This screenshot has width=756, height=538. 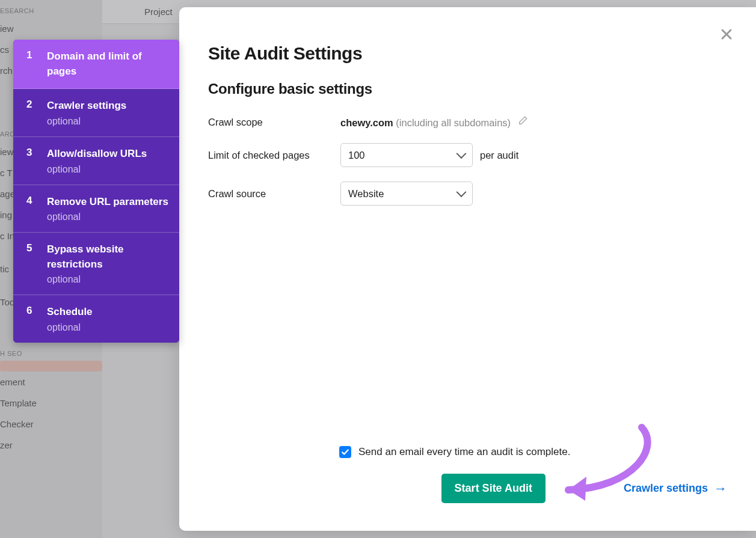 What do you see at coordinates (727, 34) in the screenshot?
I see `close-button` at bounding box center [727, 34].